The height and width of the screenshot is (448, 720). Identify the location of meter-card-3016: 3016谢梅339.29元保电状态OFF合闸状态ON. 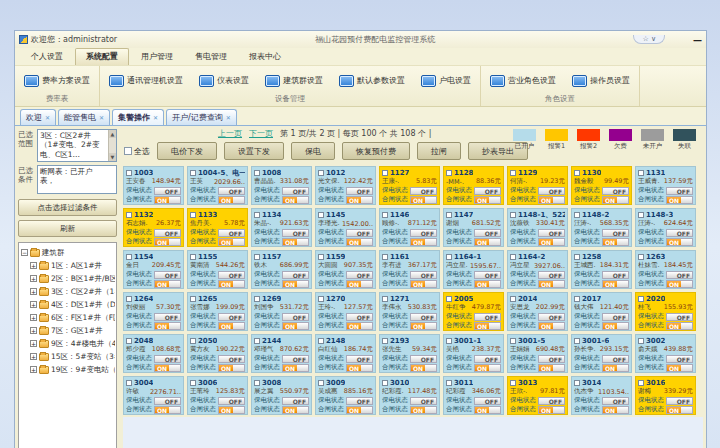
(666, 396).